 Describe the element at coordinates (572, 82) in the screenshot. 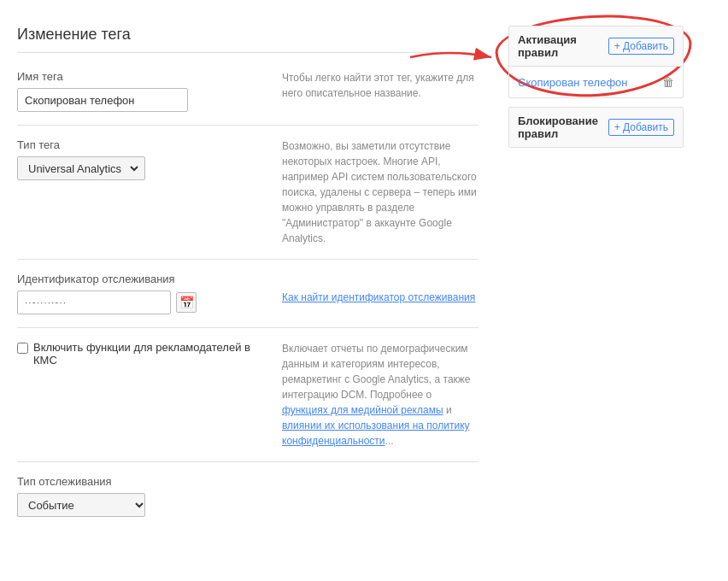

I see `rule-name: Скопирован телефон` at that location.